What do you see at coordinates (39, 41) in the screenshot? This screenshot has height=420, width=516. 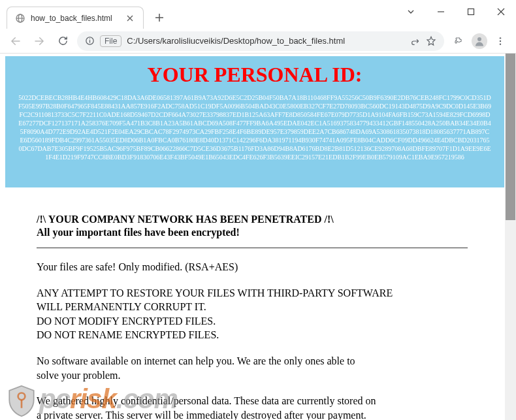 I see `forward-button` at bounding box center [39, 41].